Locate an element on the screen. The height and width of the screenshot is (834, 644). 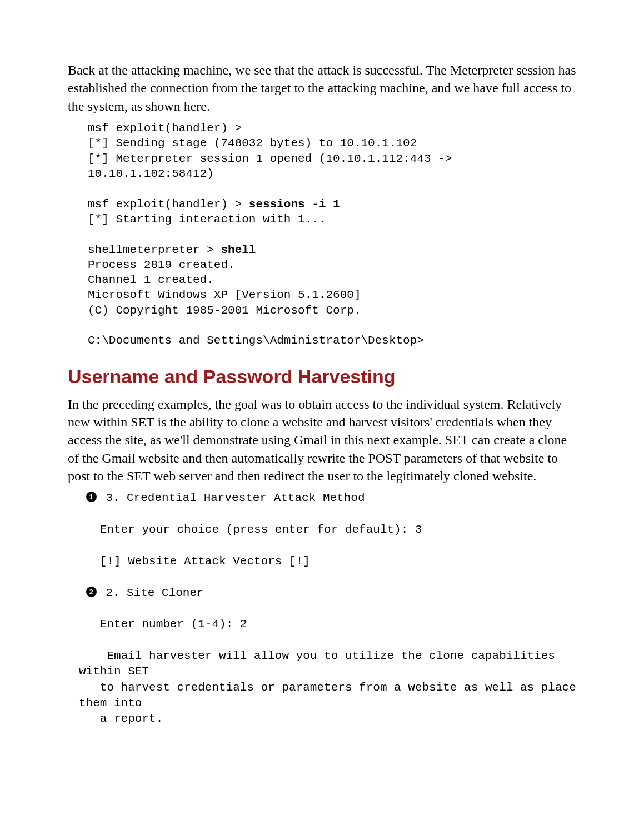
code-line: to harvest credentials or parameters fro… is located at coordinates (331, 695).